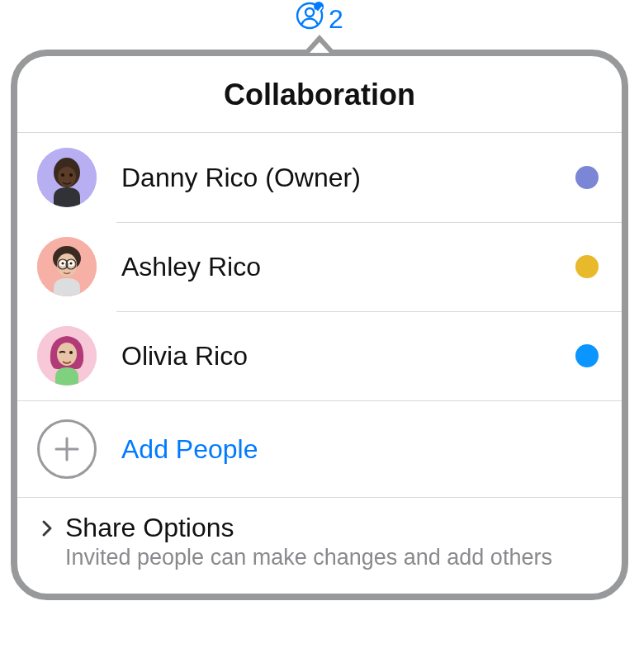  What do you see at coordinates (348, 178) in the screenshot?
I see `participant-name: Danny Rico (Owner)` at bounding box center [348, 178].